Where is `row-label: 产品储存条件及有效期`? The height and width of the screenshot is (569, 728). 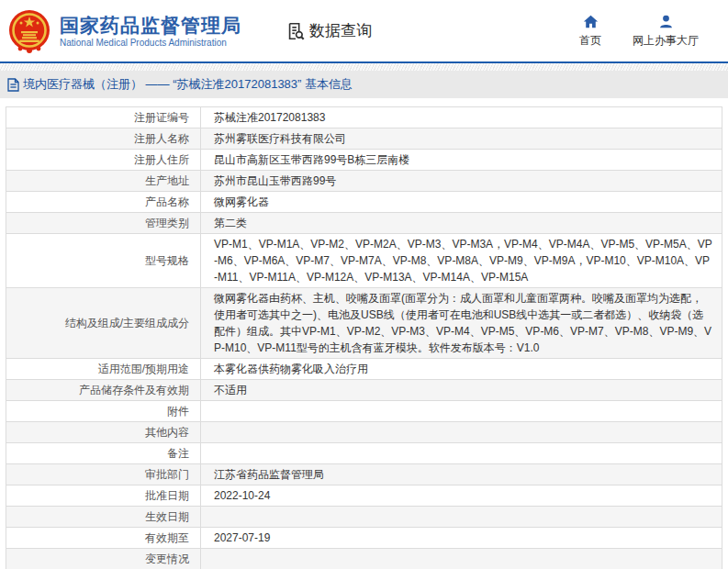
row-label: 产品储存条件及有效期 is located at coordinates (104, 391).